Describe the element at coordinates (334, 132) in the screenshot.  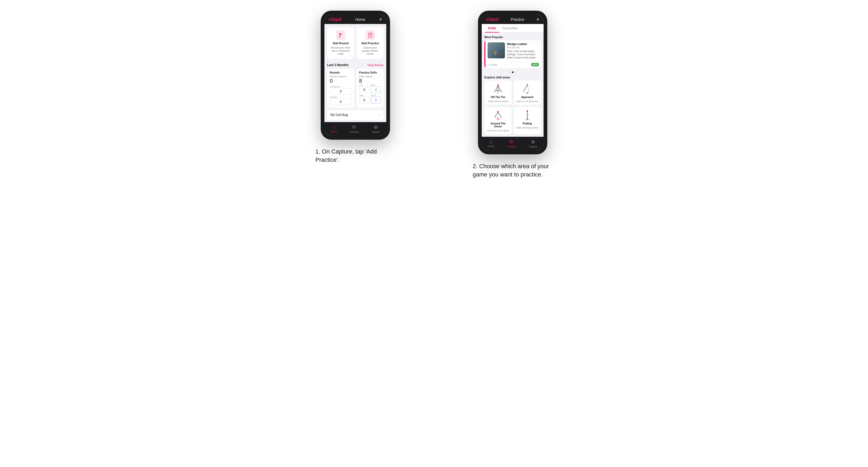
I see `nav-home-label: Home` at that location.